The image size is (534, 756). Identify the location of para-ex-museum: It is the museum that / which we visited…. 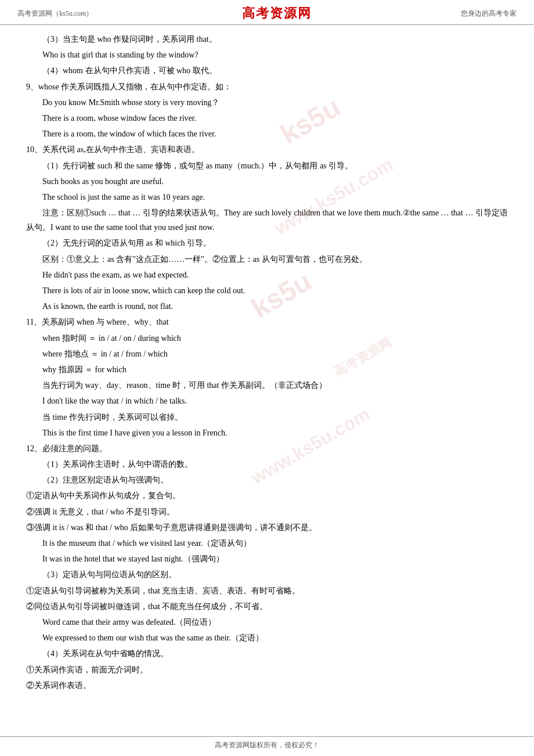
(267, 543).